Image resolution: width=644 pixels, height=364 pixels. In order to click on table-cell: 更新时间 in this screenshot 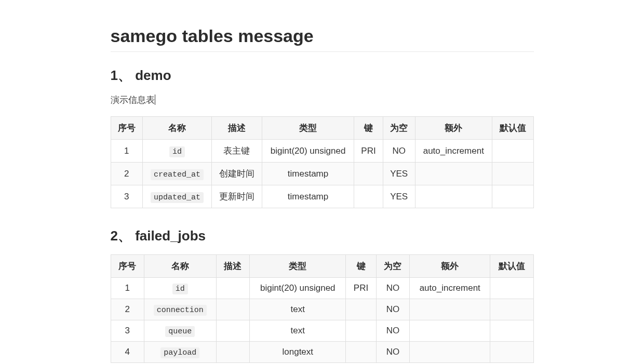, I will do `click(237, 197)`.